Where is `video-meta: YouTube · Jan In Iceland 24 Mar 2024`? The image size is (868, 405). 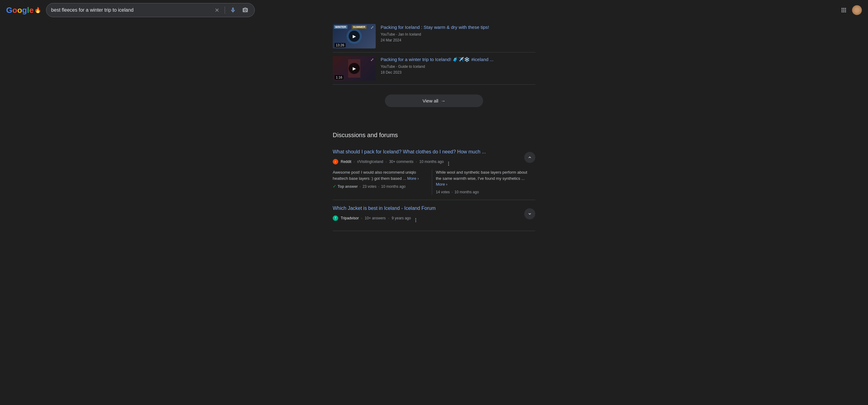 video-meta: YouTube · Jan In Iceland 24 Mar 2024 is located at coordinates (458, 37).